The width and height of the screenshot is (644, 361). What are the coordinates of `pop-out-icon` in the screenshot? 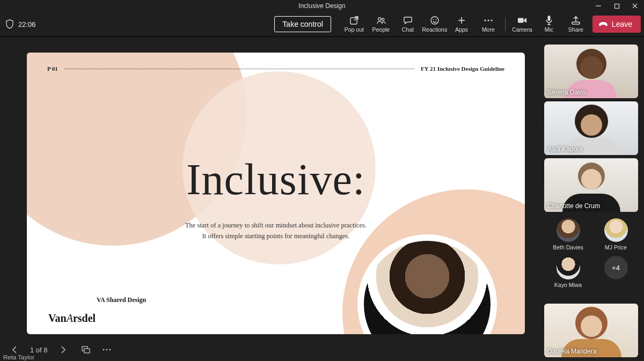 It's located at (354, 20).